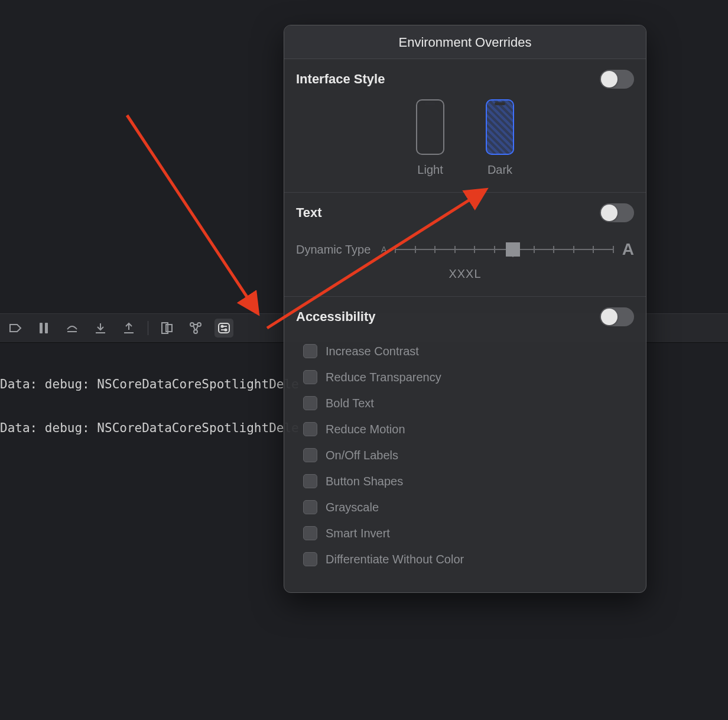 The image size is (728, 720). I want to click on phone-light-icon, so click(430, 127).